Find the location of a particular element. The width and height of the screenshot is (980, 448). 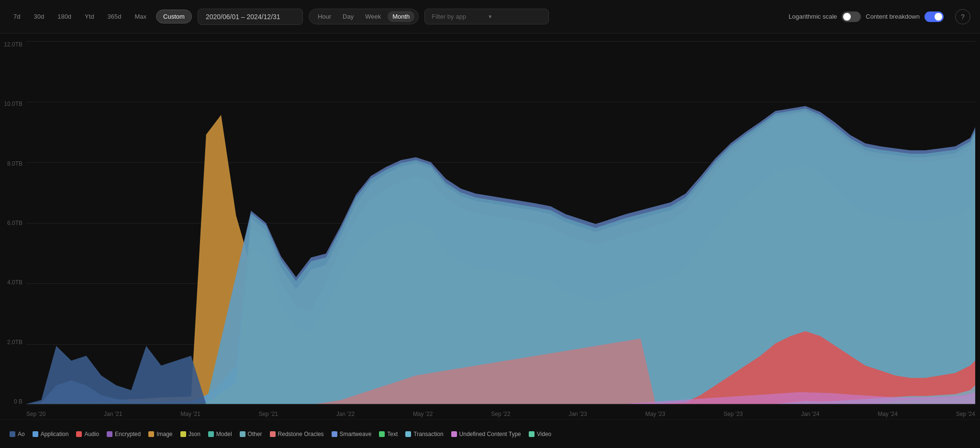

legend-dot-json is located at coordinates (183, 434).